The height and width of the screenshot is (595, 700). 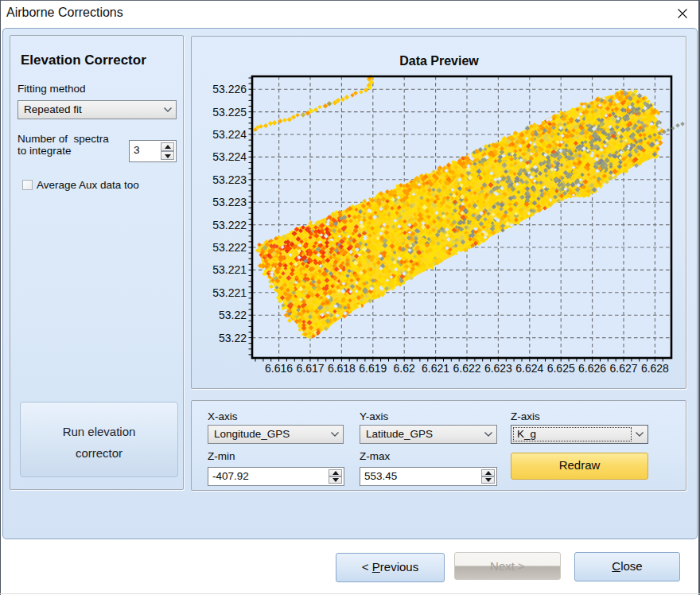 I want to click on svg-text: 6.617, so click(x=310, y=368).